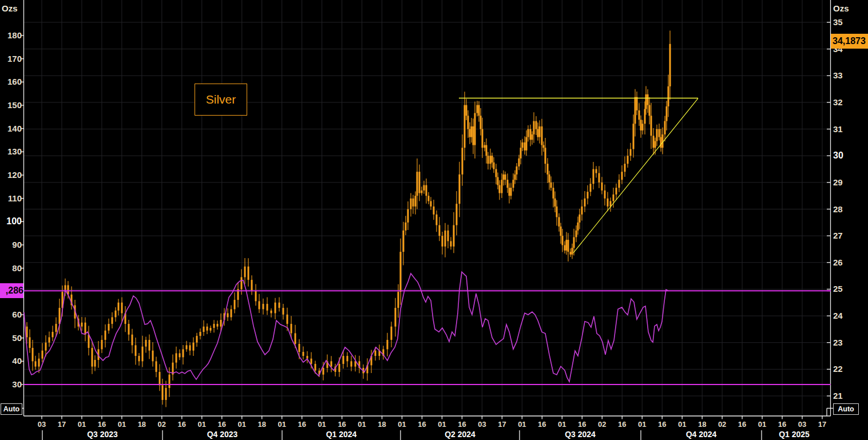 Image resolution: width=868 pixels, height=440 pixels. I want to click on date-tick-label: 17, so click(822, 425).